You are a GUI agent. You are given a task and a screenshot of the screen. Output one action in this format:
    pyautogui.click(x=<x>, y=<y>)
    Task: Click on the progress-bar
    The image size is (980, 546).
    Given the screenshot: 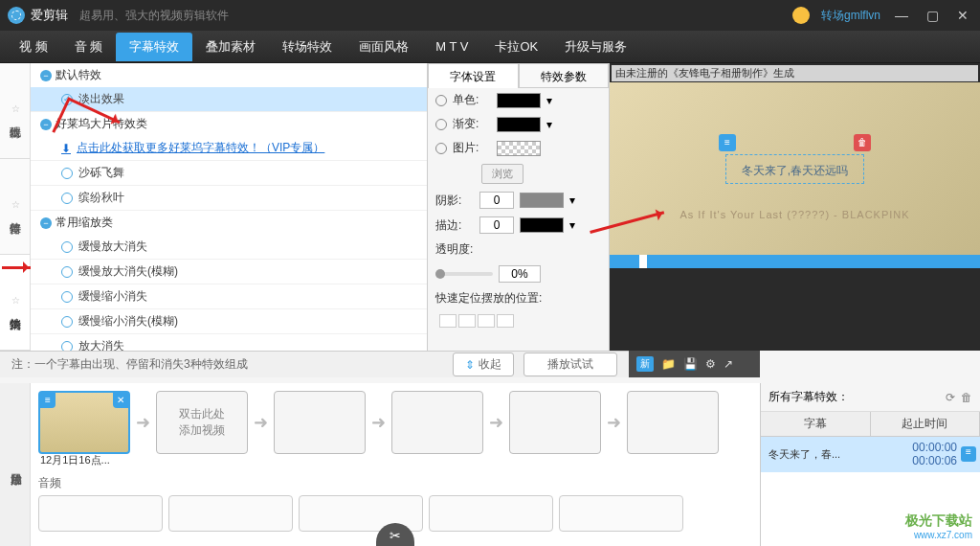 What is the action you would take?
    pyautogui.click(x=794, y=262)
    